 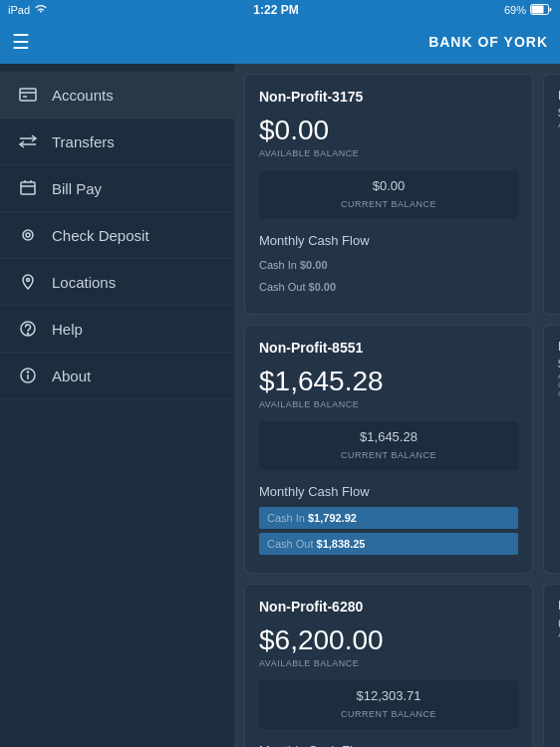 What do you see at coordinates (389, 265) in the screenshot?
I see `cash-in-np3175: Cash In $0.00` at bounding box center [389, 265].